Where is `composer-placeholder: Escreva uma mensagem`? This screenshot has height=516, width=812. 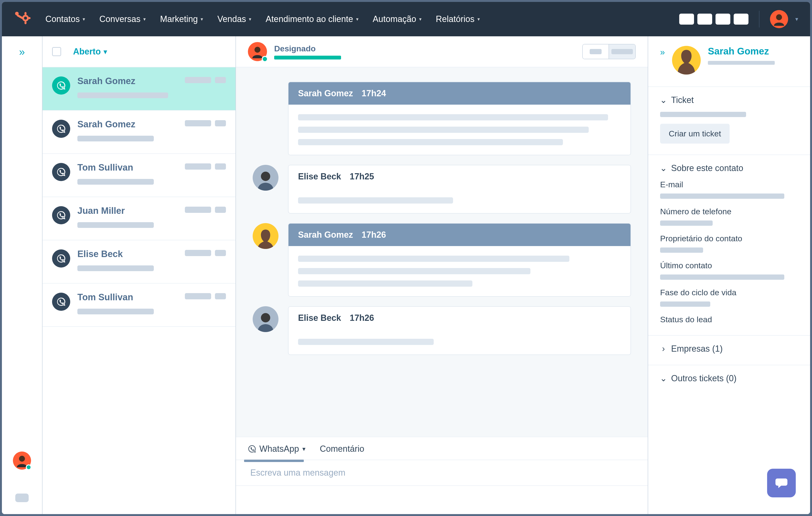 composer-placeholder: Escreva uma mensagem is located at coordinates (298, 473).